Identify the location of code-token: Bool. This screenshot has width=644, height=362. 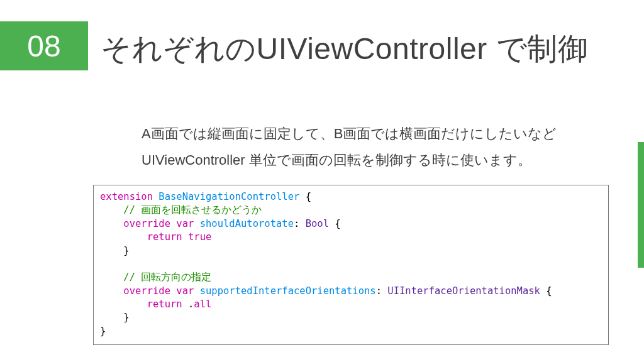
(317, 224).